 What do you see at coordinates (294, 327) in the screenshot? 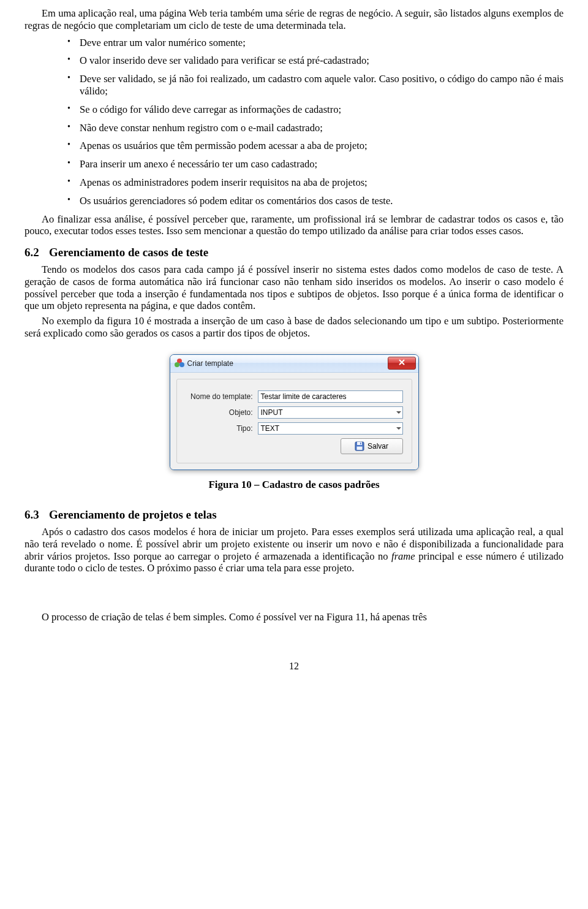
I see `paragraph-62-2: No exemplo da figura 10 é mostrada a ins…` at bounding box center [294, 327].